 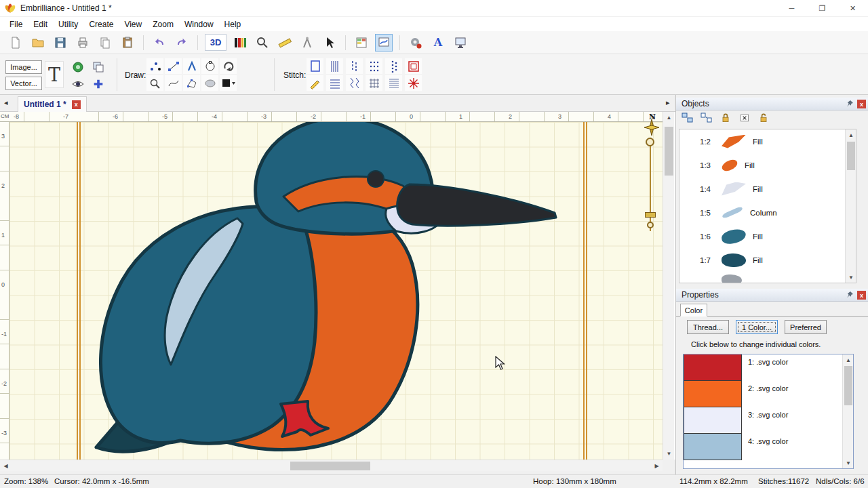 What do you see at coordinates (688, 118) in the screenshot?
I see `group-icon` at bounding box center [688, 118].